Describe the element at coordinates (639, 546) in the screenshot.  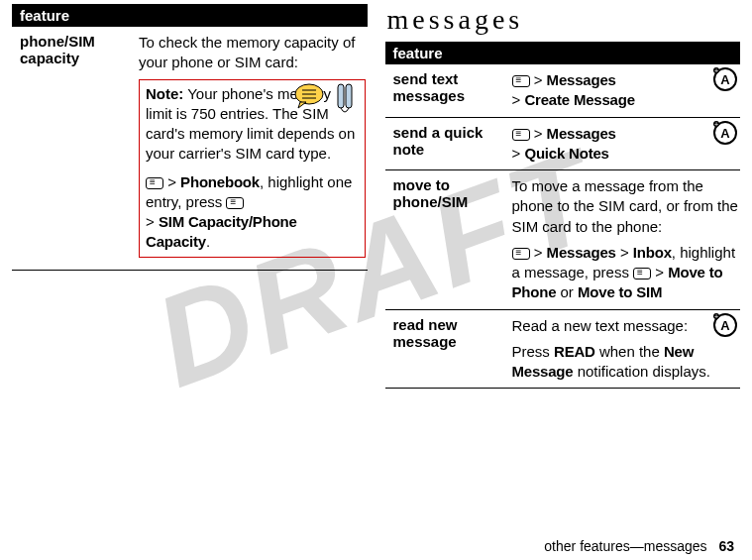
I see `page-footer: other features—messages 63` at that location.